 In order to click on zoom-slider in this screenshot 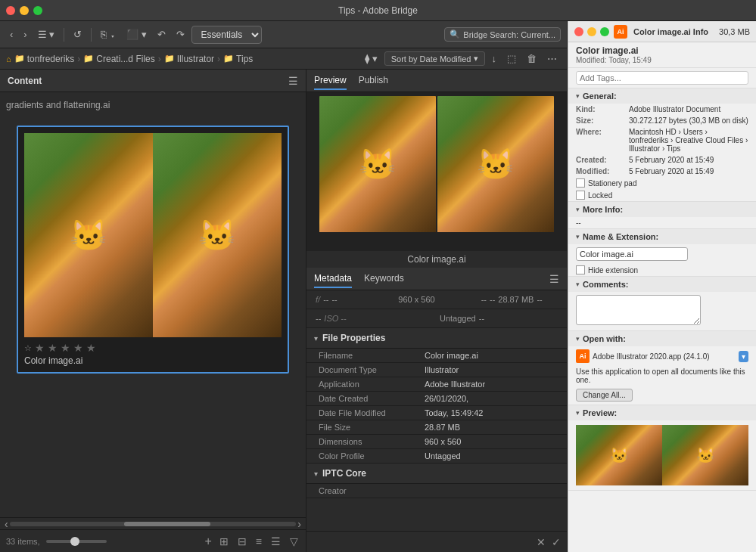, I will do `click(76, 541)`.